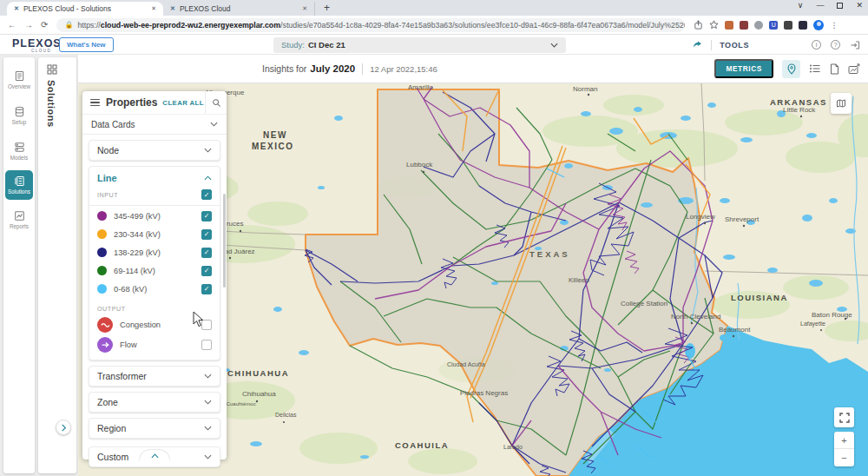 The width and height of the screenshot is (868, 476). I want to click on sidebar-item-setup: Setup, so click(19, 115).